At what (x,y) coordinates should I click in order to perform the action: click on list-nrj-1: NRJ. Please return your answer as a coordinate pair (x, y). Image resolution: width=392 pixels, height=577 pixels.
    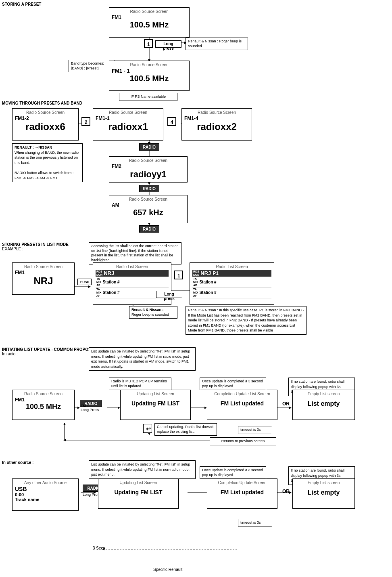
    Looking at the image, I should click on (109, 273).